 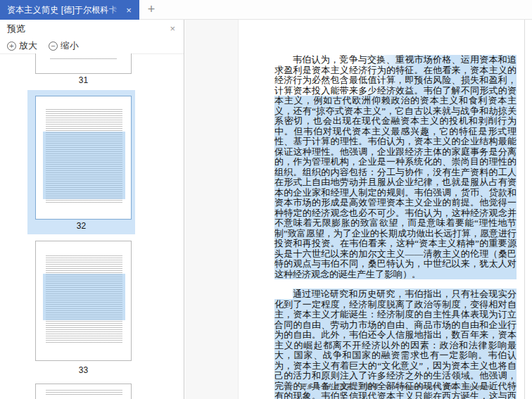 What do you see at coordinates (395, 387) in the screenshot?
I see `ebook-watermark-footer: 更多电子书请搜索「慧眼看」www.huiyankan.com 微信：huiyan…` at bounding box center [395, 387].